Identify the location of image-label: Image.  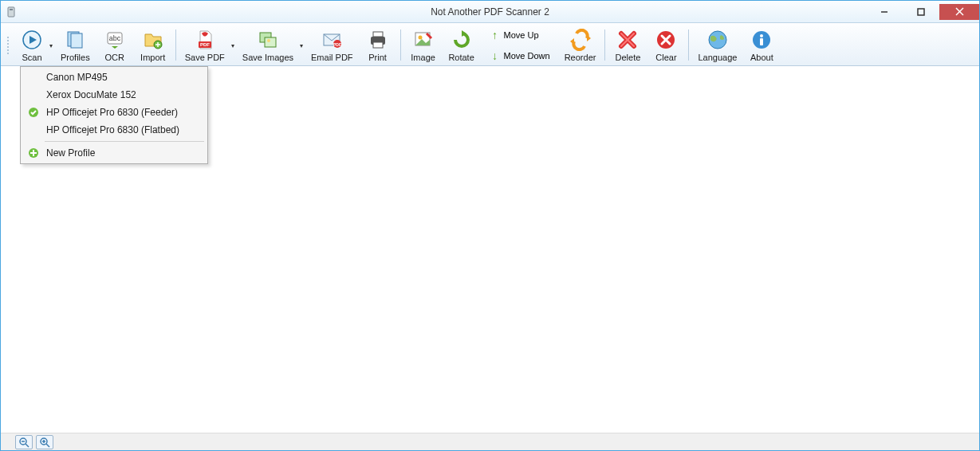
(423, 57).